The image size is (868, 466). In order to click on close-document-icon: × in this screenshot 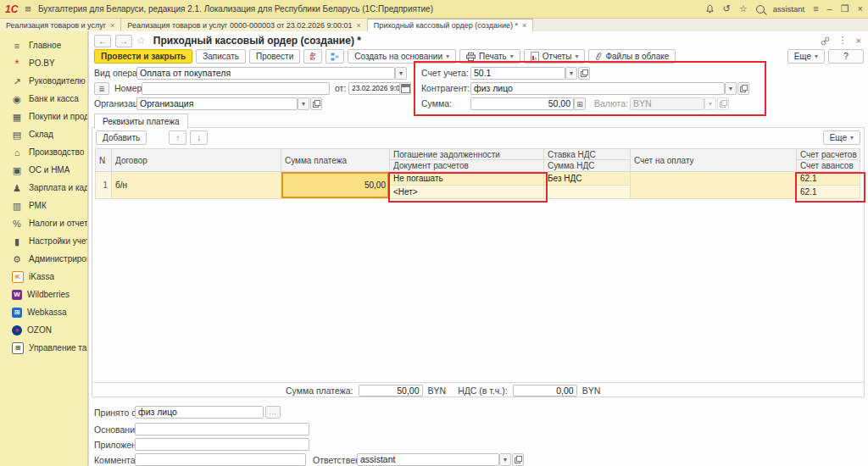, I will do `click(859, 41)`.